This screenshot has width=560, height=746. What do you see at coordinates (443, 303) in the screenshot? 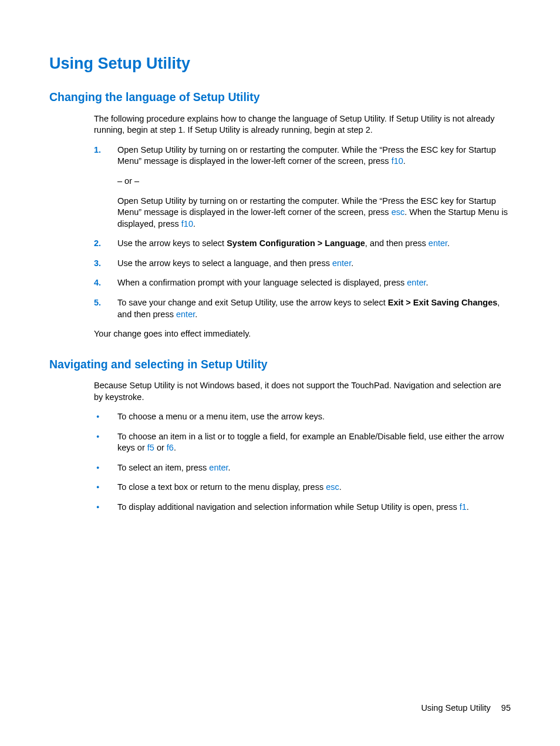
I see `menu-path: Exit > Exit Saving Changes` at bounding box center [443, 303].